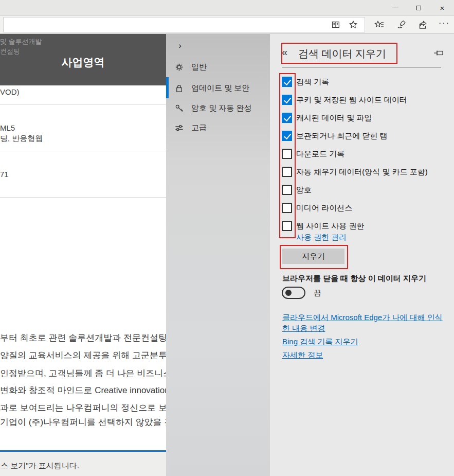  Describe the element at coordinates (83, 422) in the screenshot. I see `webpage-paragraph-line: 기업이 (주)나우컴퍼니를 선택하지 않았을 것입니` at that location.